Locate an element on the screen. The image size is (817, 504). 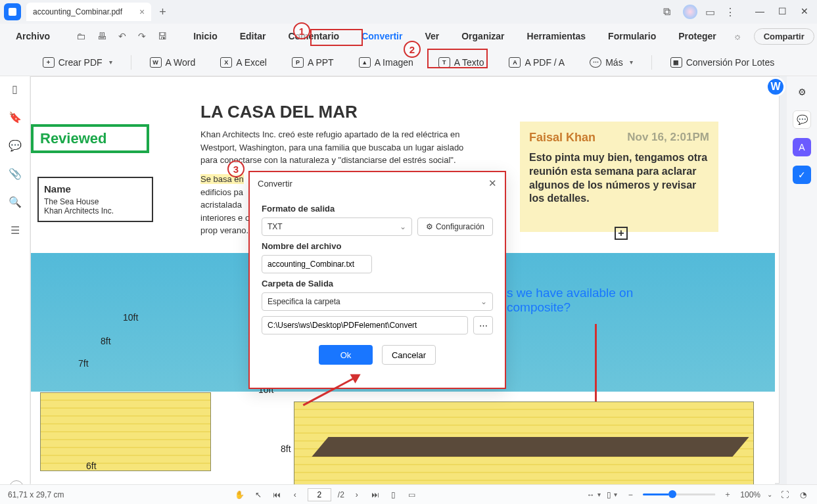
redo-icon: ↷ is located at coordinates (142, 36).